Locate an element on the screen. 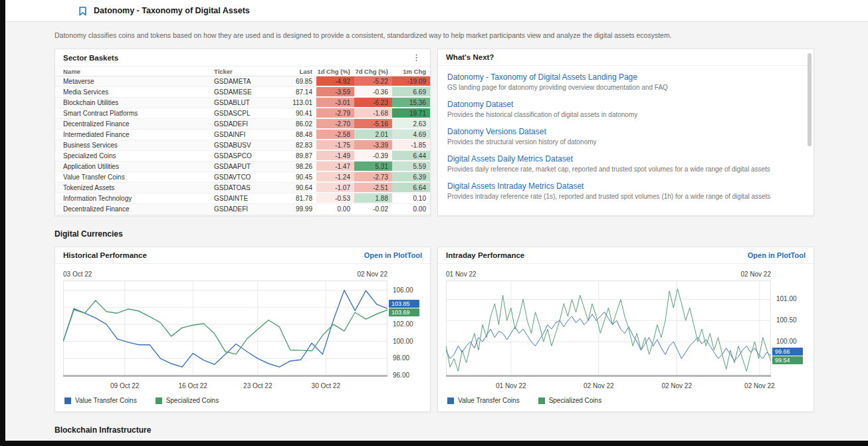 The image size is (868, 446). table-row: Specialized CoinsGSDASPCO89.87-1.49-0.39… is located at coordinates (243, 156).